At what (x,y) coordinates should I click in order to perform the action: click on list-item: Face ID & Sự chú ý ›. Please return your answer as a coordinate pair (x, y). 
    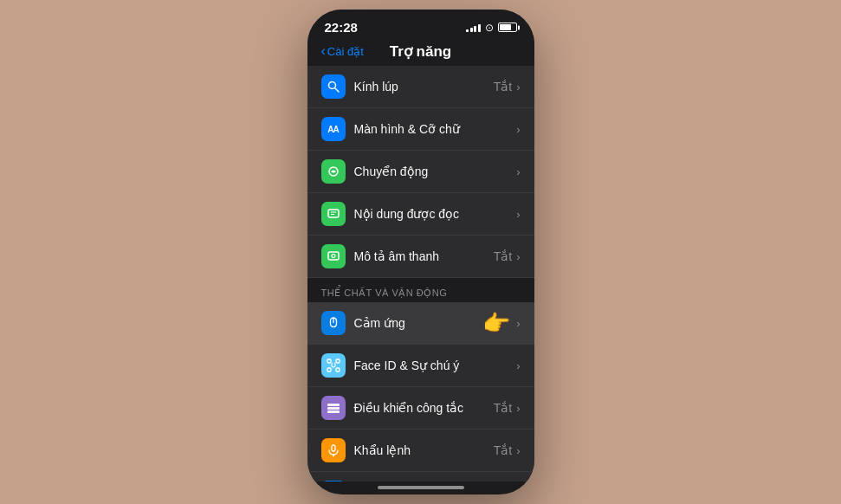
    Looking at the image, I should click on (421, 365).